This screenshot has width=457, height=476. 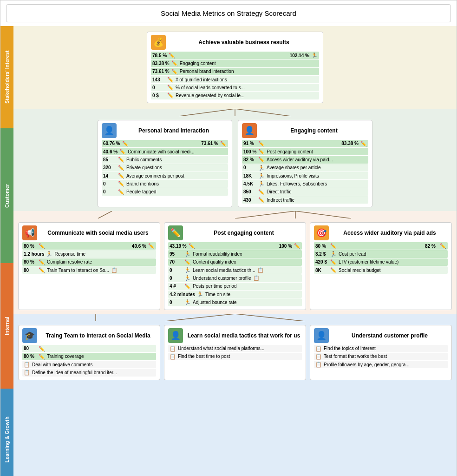 I want to click on card-learn-social: 👤 Learn social media tactics that work f…, so click(x=235, y=352).